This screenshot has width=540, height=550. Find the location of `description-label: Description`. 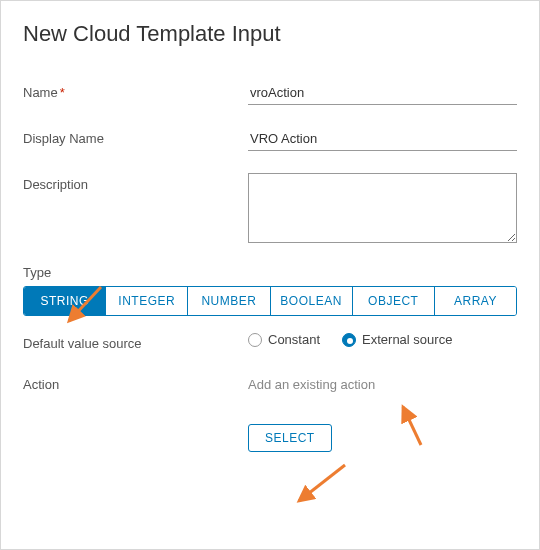

description-label: Description is located at coordinates (136, 182).